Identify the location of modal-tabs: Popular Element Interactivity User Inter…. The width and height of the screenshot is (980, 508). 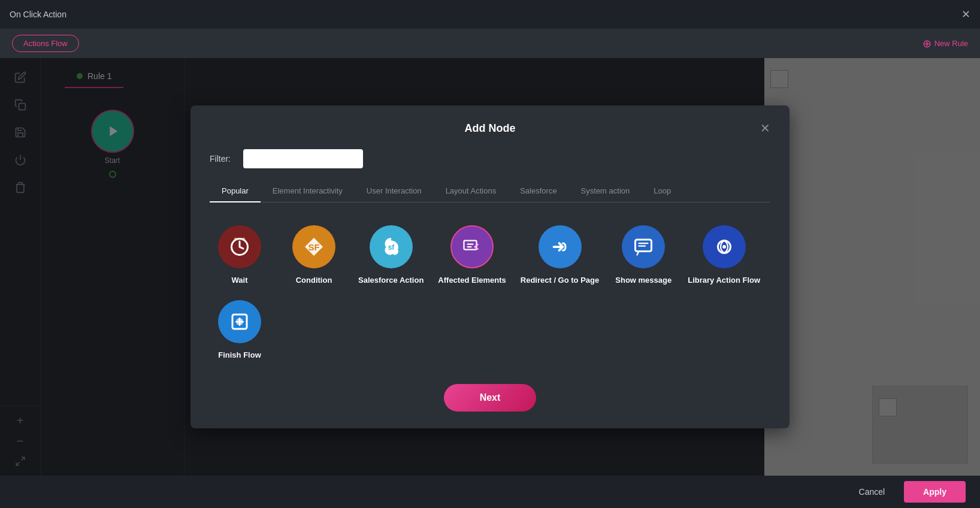
(490, 192).